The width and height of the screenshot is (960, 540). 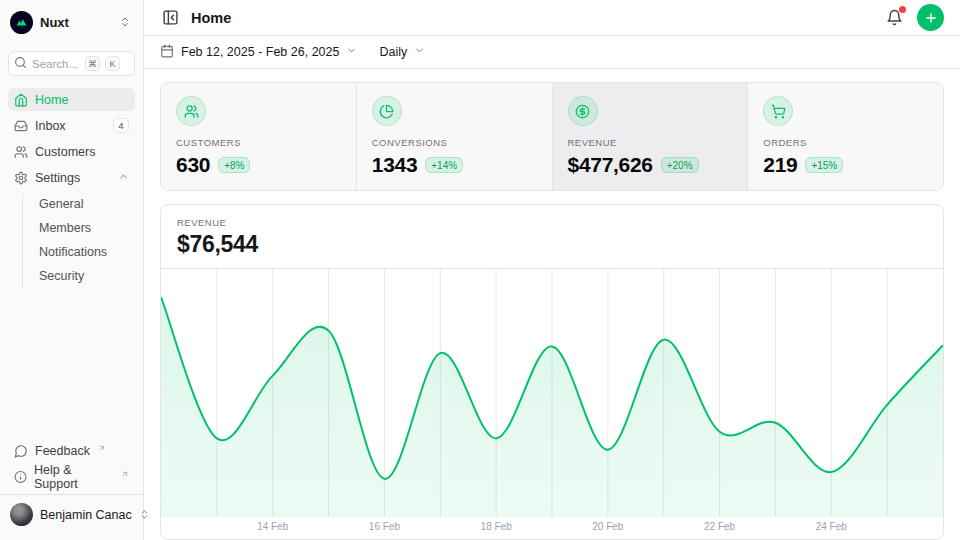 I want to click on sidebar-item-general: General, so click(x=85, y=205).